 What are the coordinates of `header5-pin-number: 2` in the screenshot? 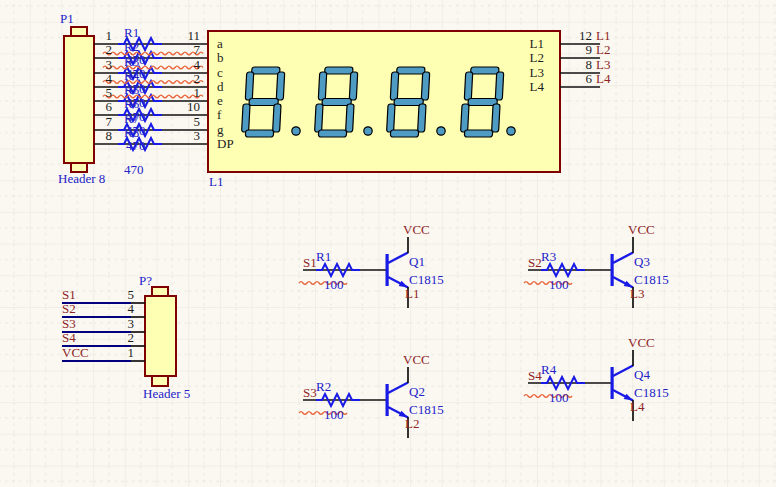 It's located at (122, 338).